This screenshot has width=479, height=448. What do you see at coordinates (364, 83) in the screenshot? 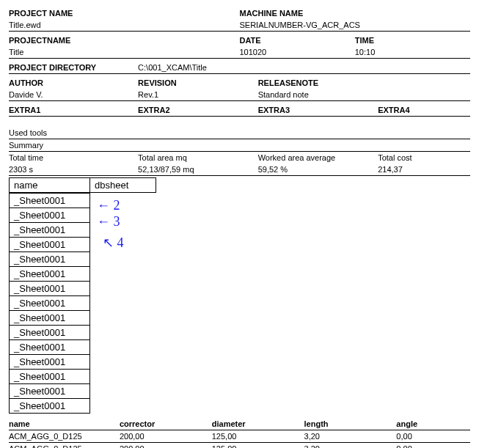
I see `releasenote-label: RELEASENOTE` at bounding box center [364, 83].